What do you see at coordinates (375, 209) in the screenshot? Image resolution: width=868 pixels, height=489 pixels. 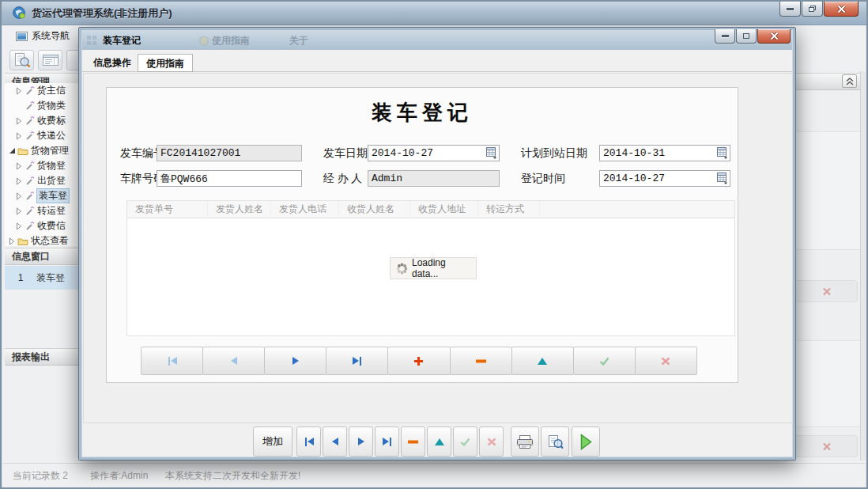 I see `column-receiver-name: 收货人姓名` at bounding box center [375, 209].